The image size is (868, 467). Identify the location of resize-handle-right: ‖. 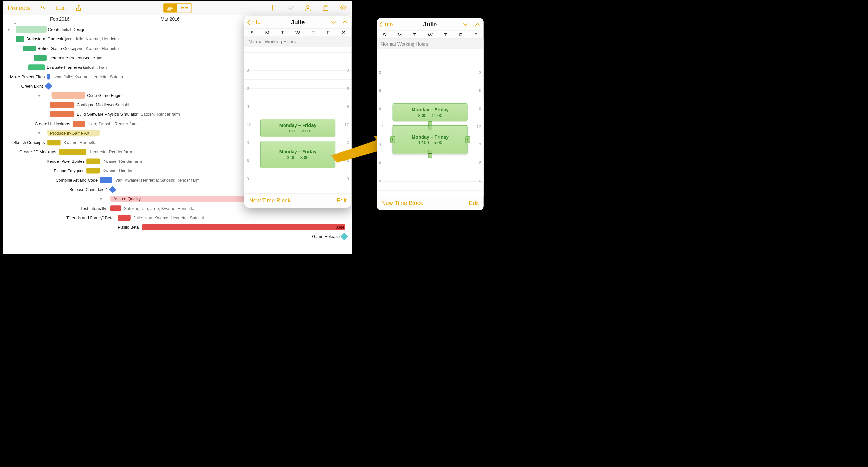
(468, 140).